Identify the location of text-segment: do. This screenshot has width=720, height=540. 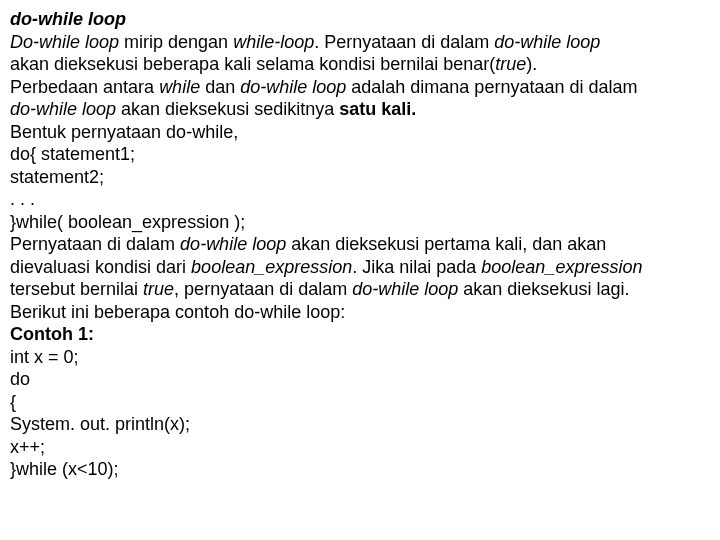
(20, 379).